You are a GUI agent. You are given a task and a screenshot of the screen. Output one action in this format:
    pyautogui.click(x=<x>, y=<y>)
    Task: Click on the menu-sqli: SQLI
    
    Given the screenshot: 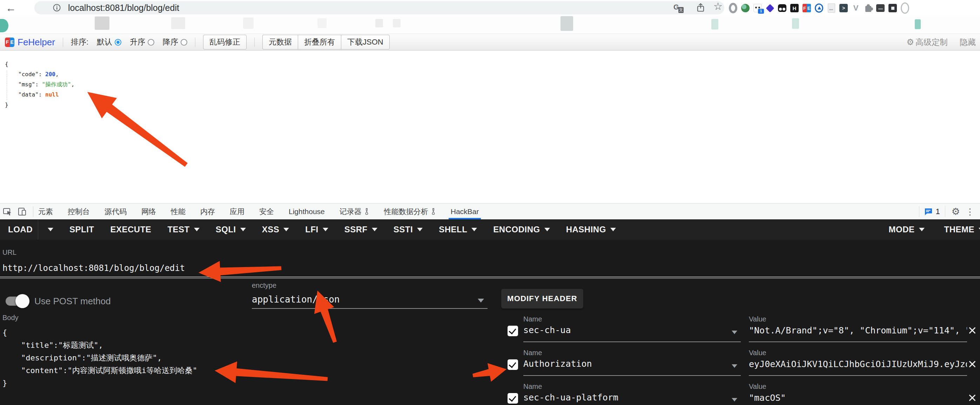 What is the action you would take?
    pyautogui.click(x=231, y=230)
    